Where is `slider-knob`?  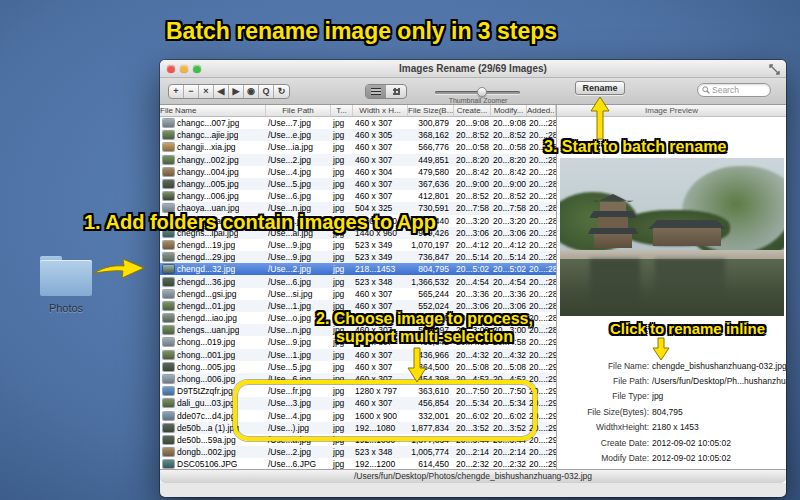 slider-knob is located at coordinates (482, 92).